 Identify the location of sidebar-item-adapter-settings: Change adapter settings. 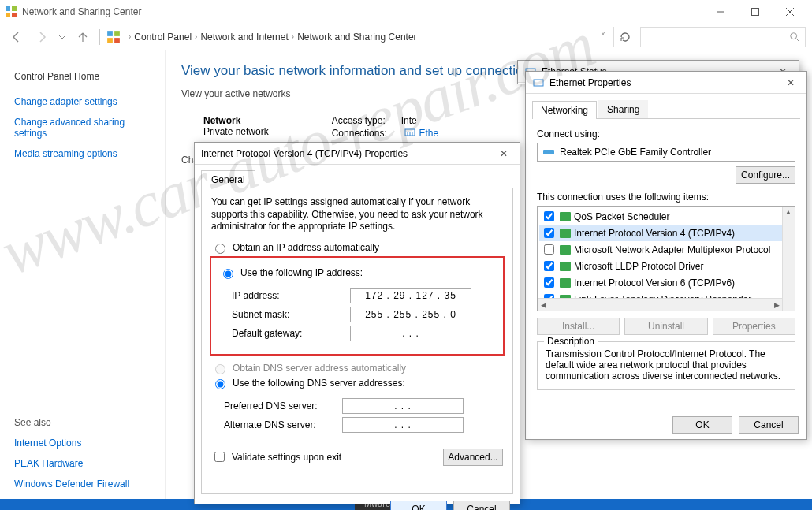
(82, 102).